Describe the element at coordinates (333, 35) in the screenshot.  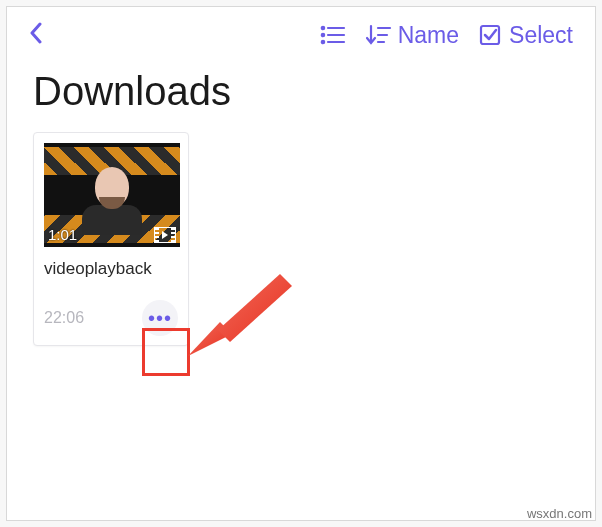
I see `list-icon` at that location.